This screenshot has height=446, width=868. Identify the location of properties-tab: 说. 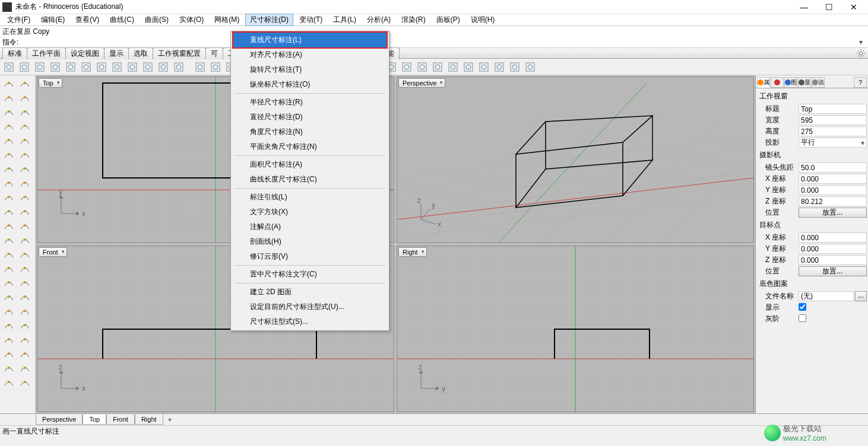
(818, 82).